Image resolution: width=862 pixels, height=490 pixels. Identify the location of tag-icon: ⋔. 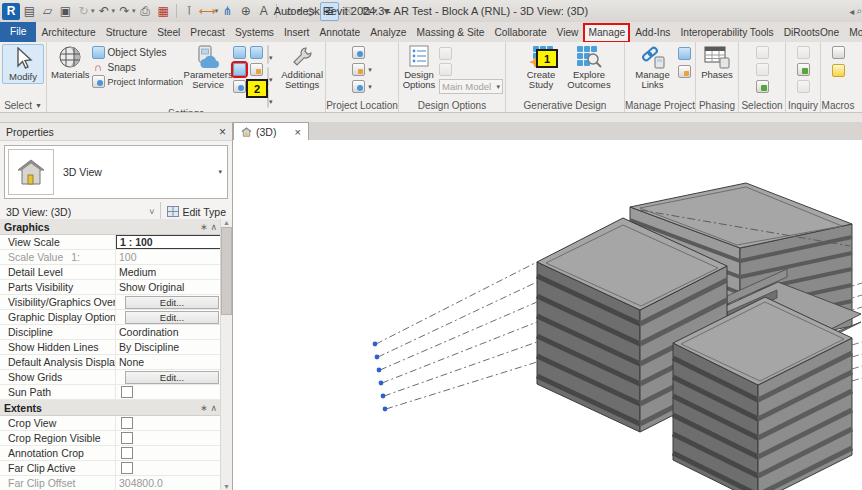
(228, 12).